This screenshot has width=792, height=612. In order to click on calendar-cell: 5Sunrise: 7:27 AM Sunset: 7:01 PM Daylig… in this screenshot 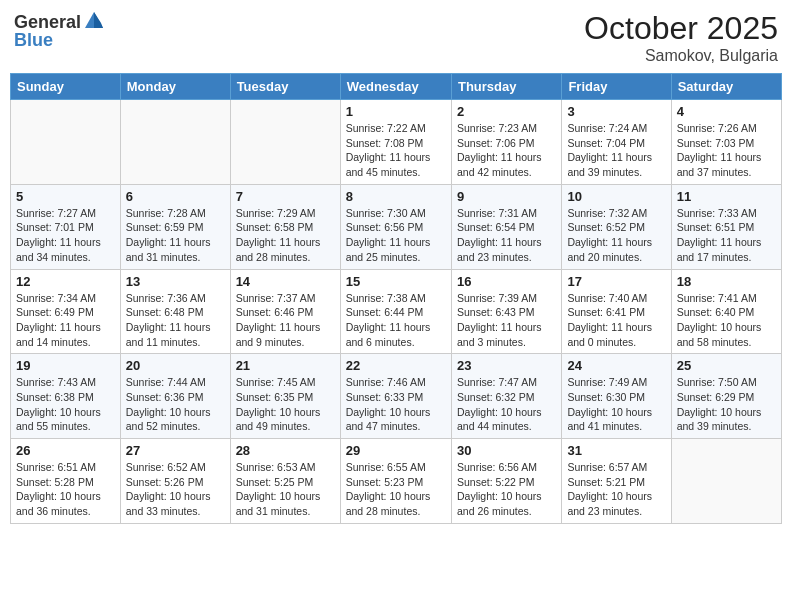, I will do `click(66, 226)`.